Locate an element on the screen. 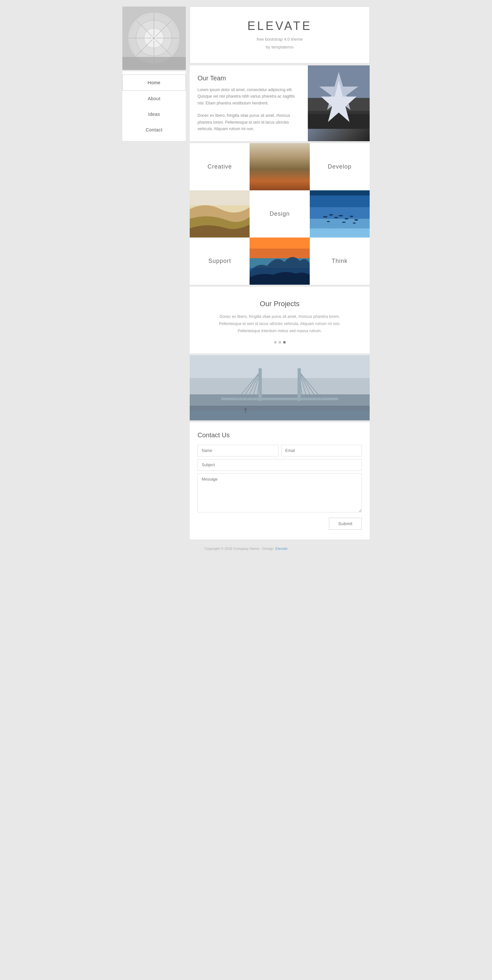 This screenshot has height=980, width=492. contact-name-email-row is located at coordinates (280, 450).